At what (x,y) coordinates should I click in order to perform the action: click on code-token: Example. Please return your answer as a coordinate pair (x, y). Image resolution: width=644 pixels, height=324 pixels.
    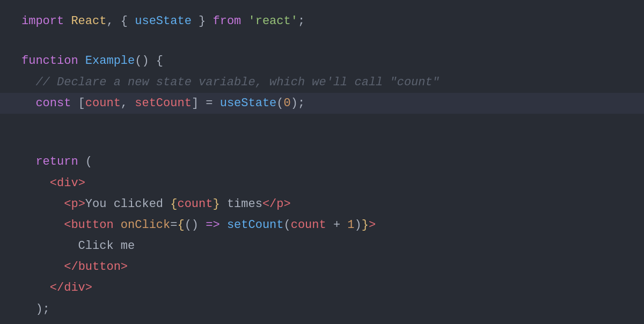
    Looking at the image, I should click on (110, 61).